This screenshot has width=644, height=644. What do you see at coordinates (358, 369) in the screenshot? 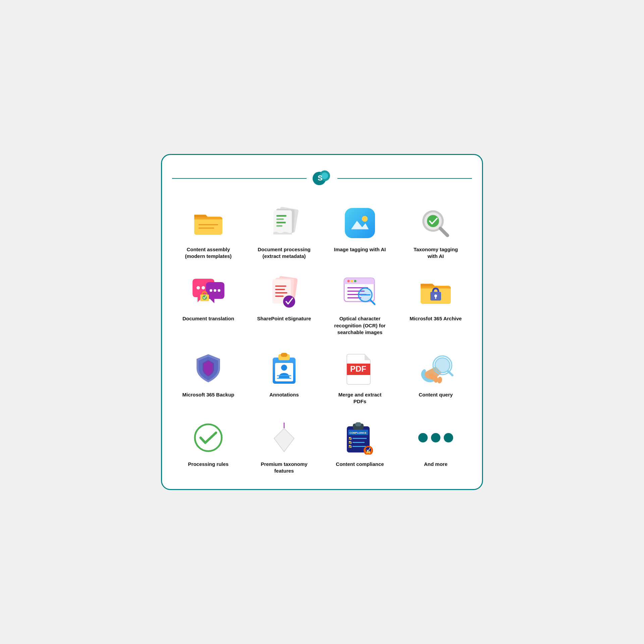
I see `svg-text: PDF` at bounding box center [358, 369].